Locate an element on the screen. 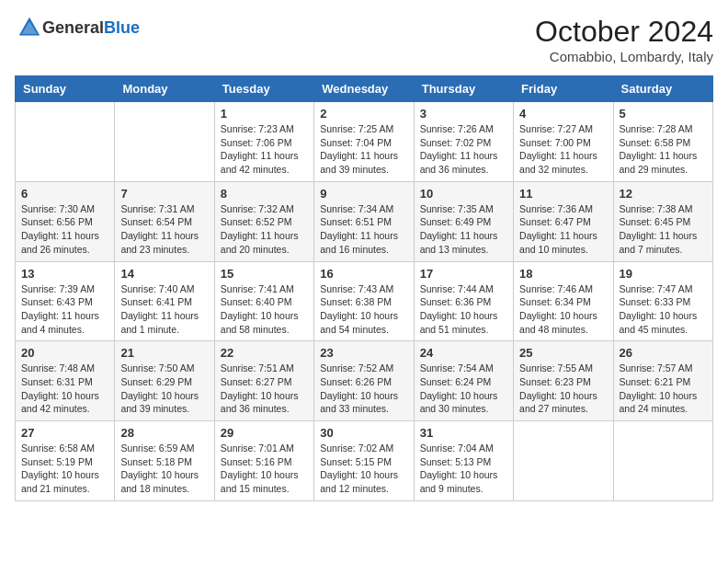  calendar-cell: 27Sunrise: 6:58 AM Sunset: 5:19 PM Dayli… is located at coordinates (65, 462).